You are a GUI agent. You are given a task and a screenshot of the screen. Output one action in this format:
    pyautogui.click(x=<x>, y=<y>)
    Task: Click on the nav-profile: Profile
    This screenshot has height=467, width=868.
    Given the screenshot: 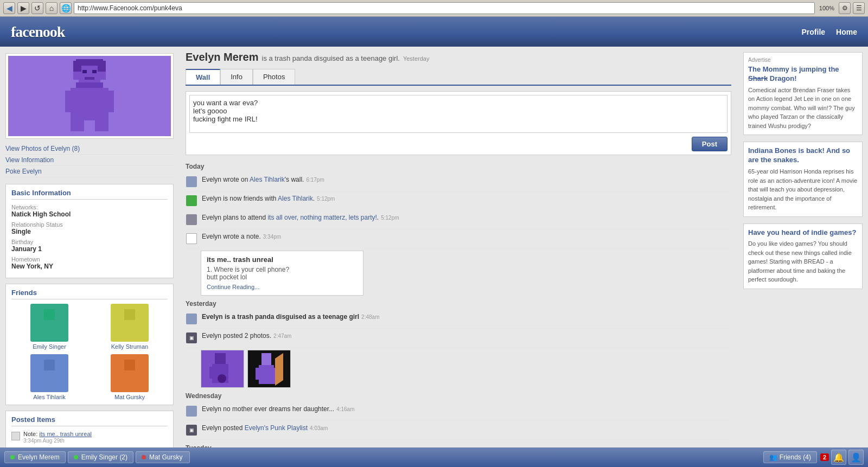 What is the action you would take?
    pyautogui.click(x=814, y=32)
    